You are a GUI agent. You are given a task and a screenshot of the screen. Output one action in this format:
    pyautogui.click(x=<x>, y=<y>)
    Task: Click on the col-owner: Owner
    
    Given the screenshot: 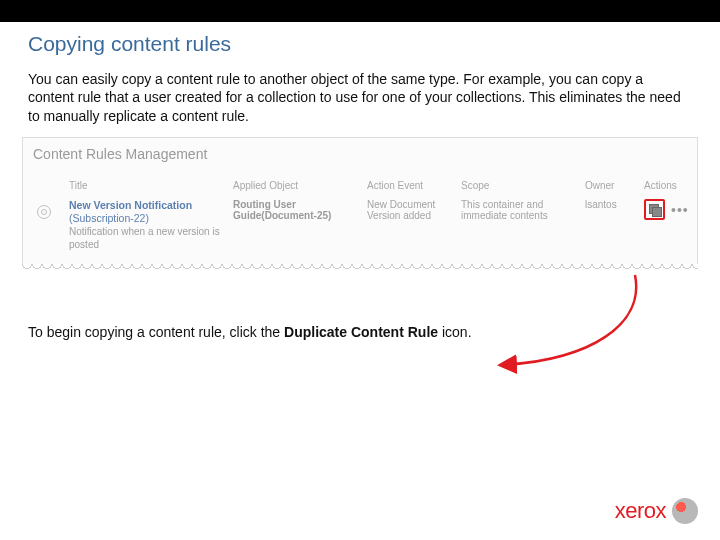 What is the action you would take?
    pyautogui.click(x=612, y=186)
    